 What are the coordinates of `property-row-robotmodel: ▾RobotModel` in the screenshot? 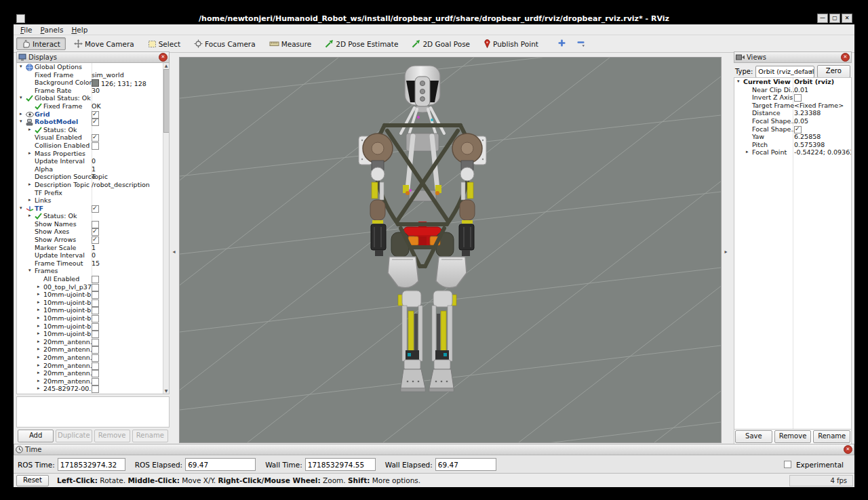 It's located at (93, 122).